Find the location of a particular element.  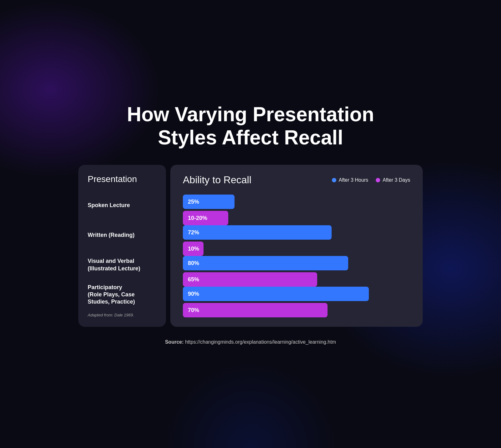

bar-group-1: 72% 10% is located at coordinates (297, 241).